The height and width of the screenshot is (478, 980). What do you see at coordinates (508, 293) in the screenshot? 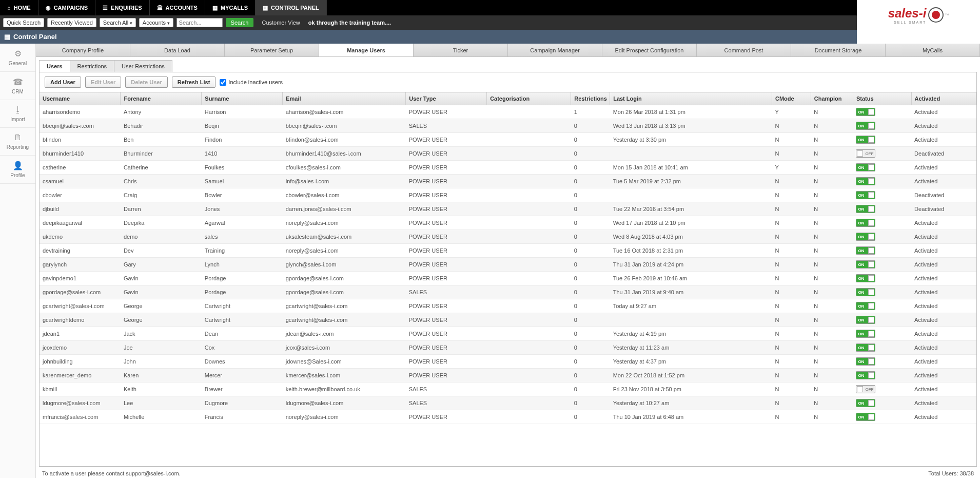
I see `table-row: gpordage@sales-i.comGavinPordagegpordage…` at bounding box center [508, 293].